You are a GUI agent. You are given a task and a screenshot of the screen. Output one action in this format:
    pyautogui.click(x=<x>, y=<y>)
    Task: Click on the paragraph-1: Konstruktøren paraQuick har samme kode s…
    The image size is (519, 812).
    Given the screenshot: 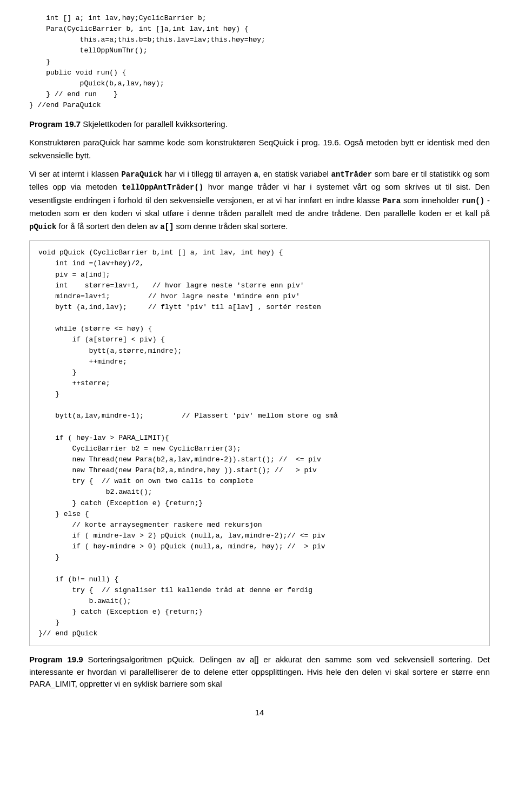 What is the action you would take?
    pyautogui.click(x=260, y=149)
    